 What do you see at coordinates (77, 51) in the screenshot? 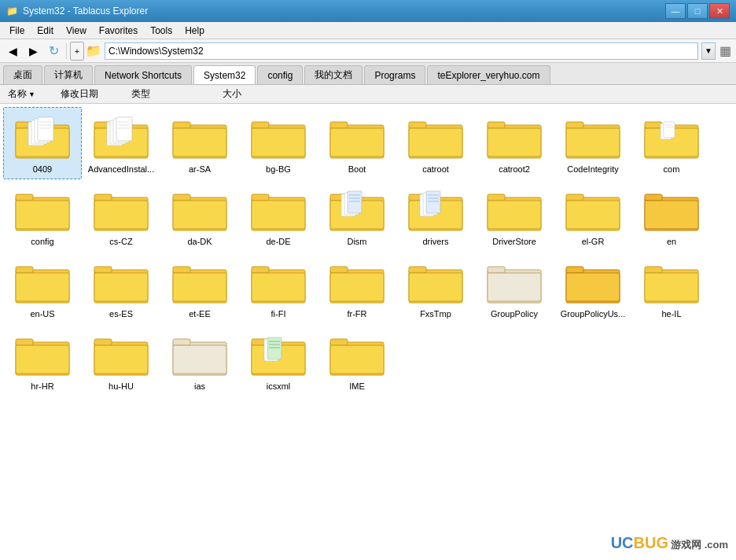
I see `new-tab-button: +` at bounding box center [77, 51].